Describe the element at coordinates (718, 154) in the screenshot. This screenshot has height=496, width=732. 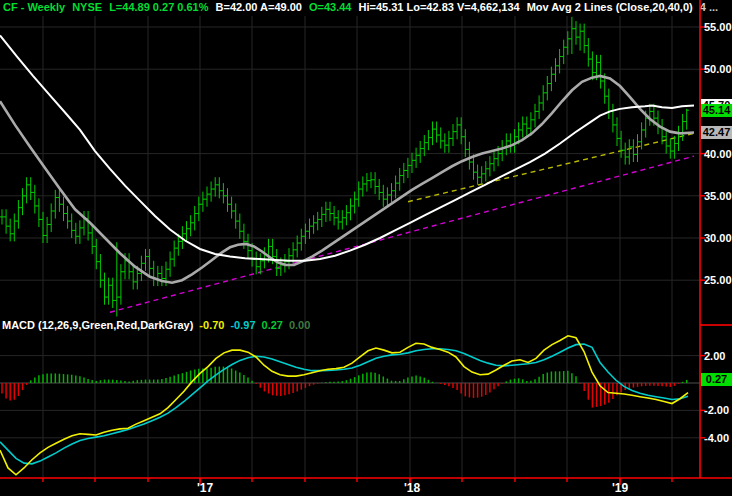
I see `price-tick-label: 40.00` at that location.